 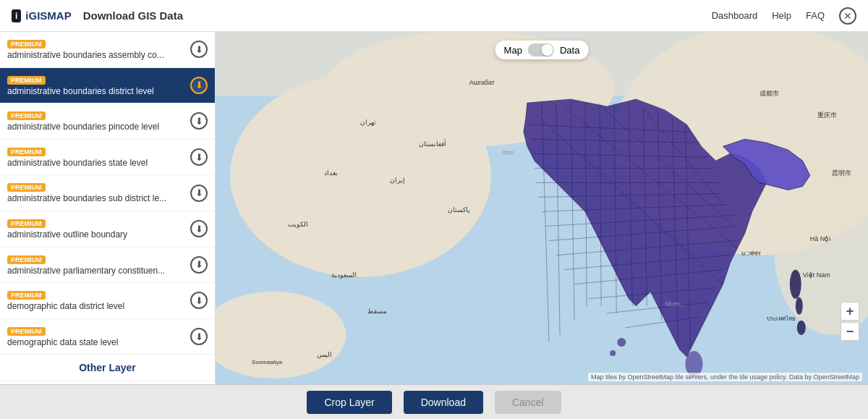 I want to click on zoom-controls: + −, so click(x=850, y=321).